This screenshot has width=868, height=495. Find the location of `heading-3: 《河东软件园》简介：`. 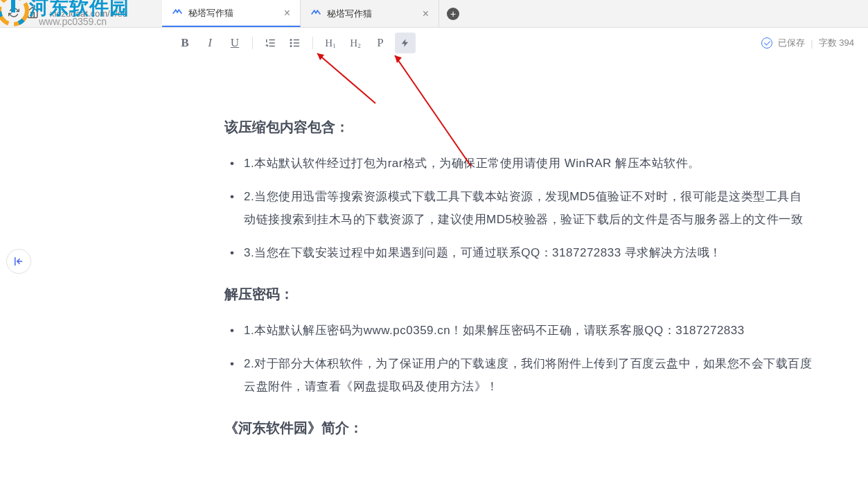

heading-3: 《河东软件园》简介： is located at coordinates (518, 428).